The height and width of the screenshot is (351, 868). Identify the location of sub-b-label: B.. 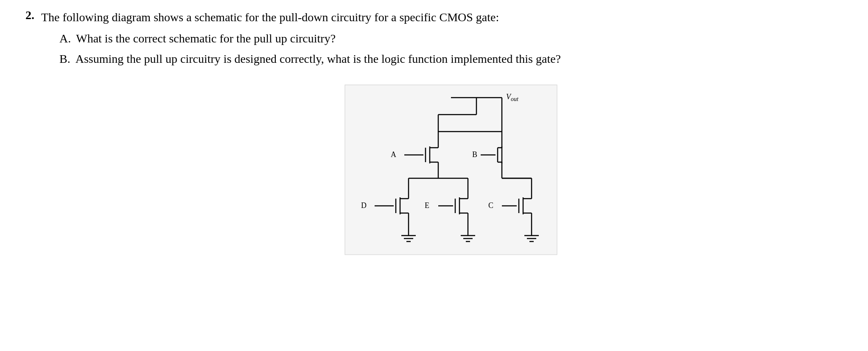
(65, 59).